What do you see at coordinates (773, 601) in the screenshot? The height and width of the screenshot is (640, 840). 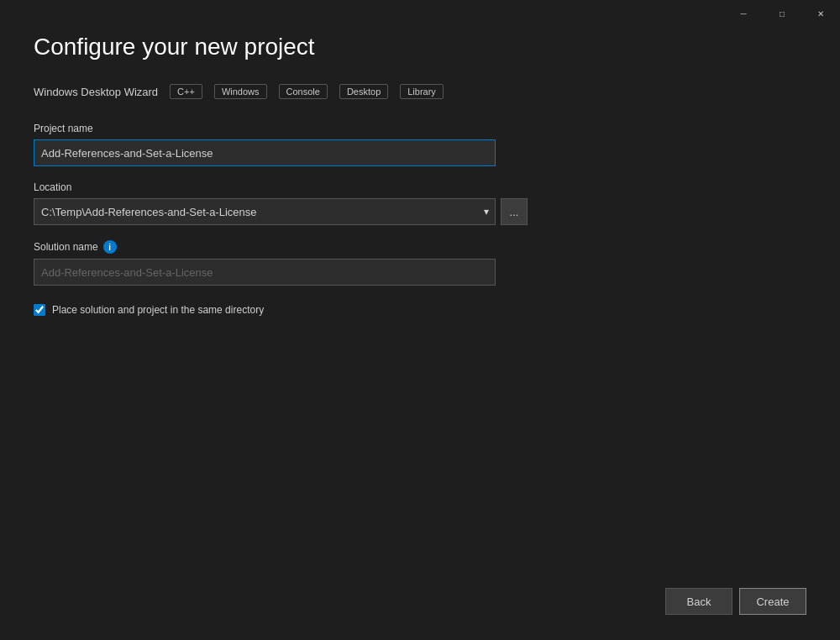 I see `create-button: Create` at bounding box center [773, 601].